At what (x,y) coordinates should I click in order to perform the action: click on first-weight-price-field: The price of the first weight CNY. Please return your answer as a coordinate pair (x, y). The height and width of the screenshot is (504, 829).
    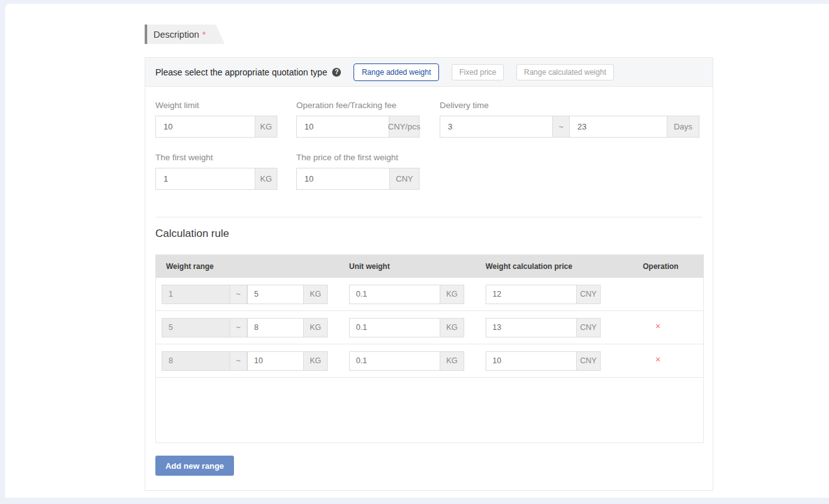
    Looking at the image, I should click on (358, 171).